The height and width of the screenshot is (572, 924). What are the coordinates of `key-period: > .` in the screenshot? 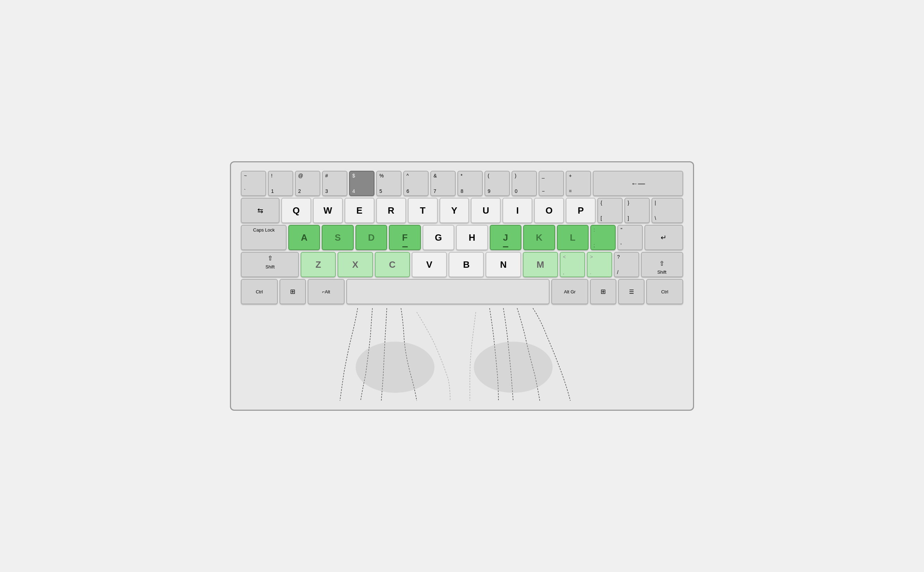 It's located at (600, 265).